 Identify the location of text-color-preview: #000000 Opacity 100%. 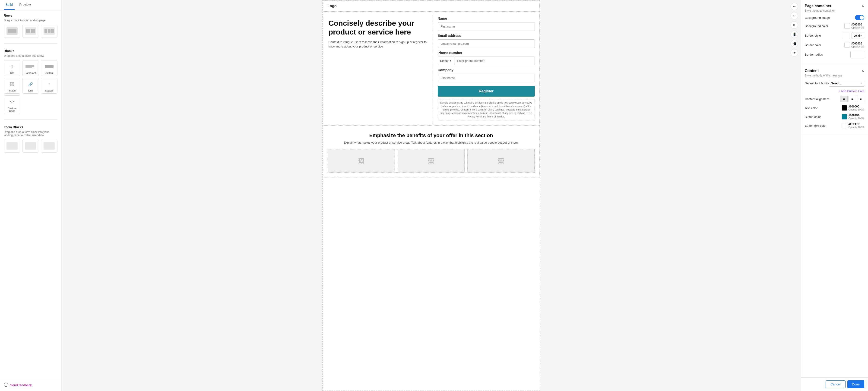
(853, 108).